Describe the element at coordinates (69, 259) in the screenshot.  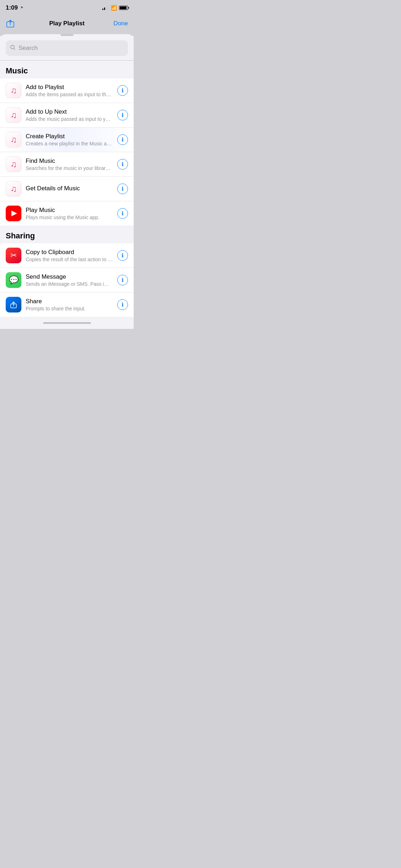
I see `copy-clipboard-subtitle: Copies the result of the last action to …` at that location.